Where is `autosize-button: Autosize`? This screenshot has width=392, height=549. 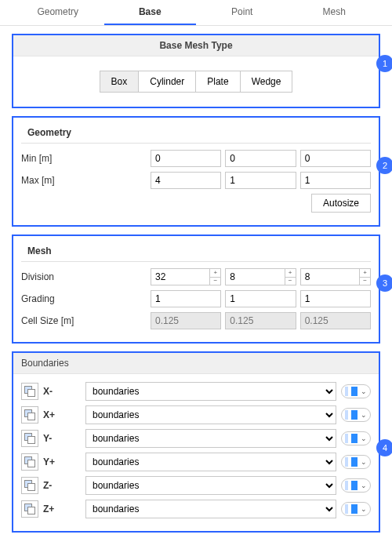 autosize-button: Autosize is located at coordinates (341, 203).